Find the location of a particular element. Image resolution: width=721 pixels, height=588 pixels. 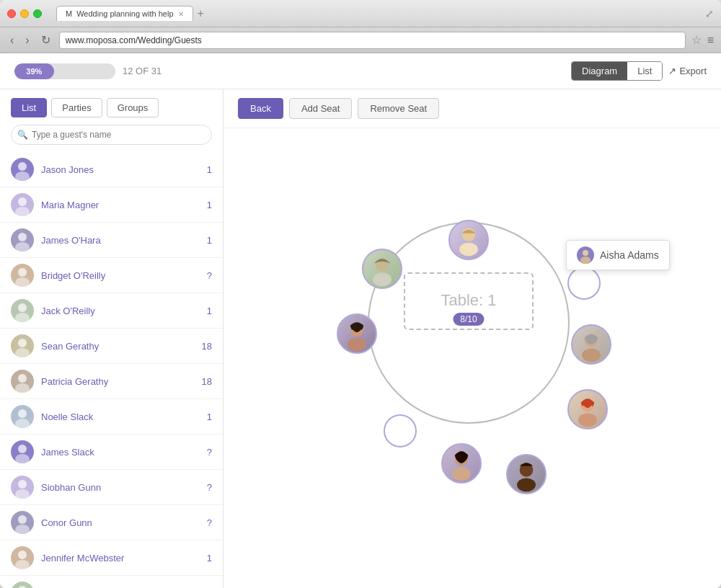

tab-groups: Groups is located at coordinates (133, 108).